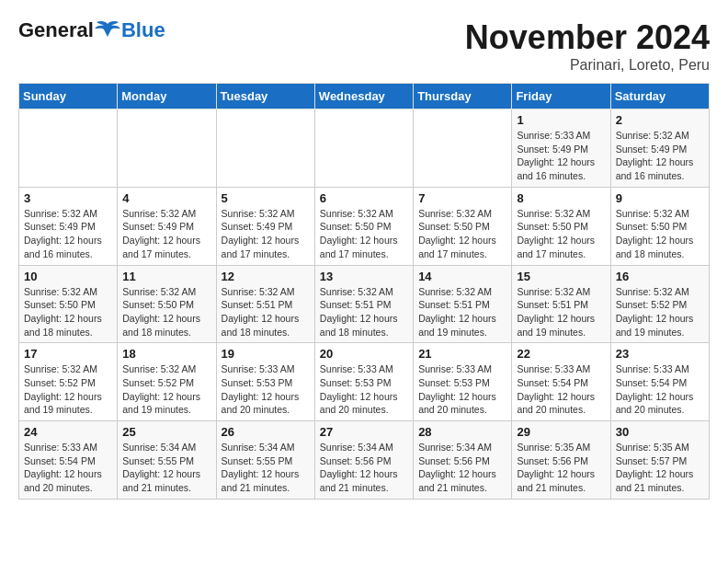 This screenshot has height=563, width=728. What do you see at coordinates (561, 304) in the screenshot?
I see `day-cell: 15Sunrise: 5:32 AM Sunset: 5:51 PM Dayli…` at bounding box center [561, 304].